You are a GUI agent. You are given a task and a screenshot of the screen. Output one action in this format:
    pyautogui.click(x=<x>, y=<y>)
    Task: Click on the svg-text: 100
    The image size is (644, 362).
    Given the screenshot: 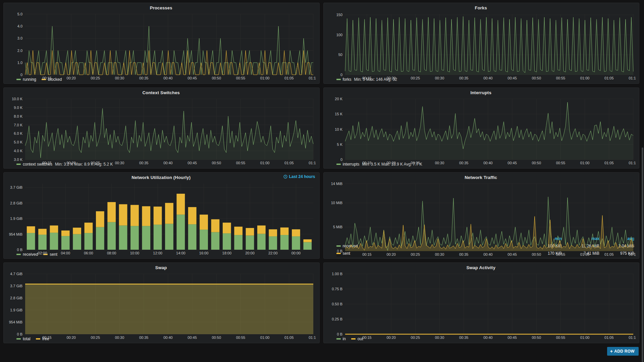 What is the action you would take?
    pyautogui.click(x=339, y=35)
    